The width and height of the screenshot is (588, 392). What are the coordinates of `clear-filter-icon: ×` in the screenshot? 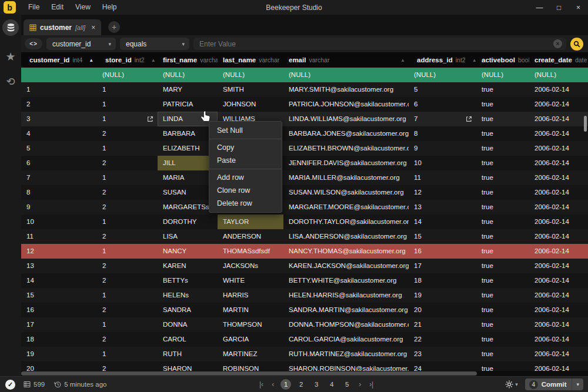 It's located at (557, 43).